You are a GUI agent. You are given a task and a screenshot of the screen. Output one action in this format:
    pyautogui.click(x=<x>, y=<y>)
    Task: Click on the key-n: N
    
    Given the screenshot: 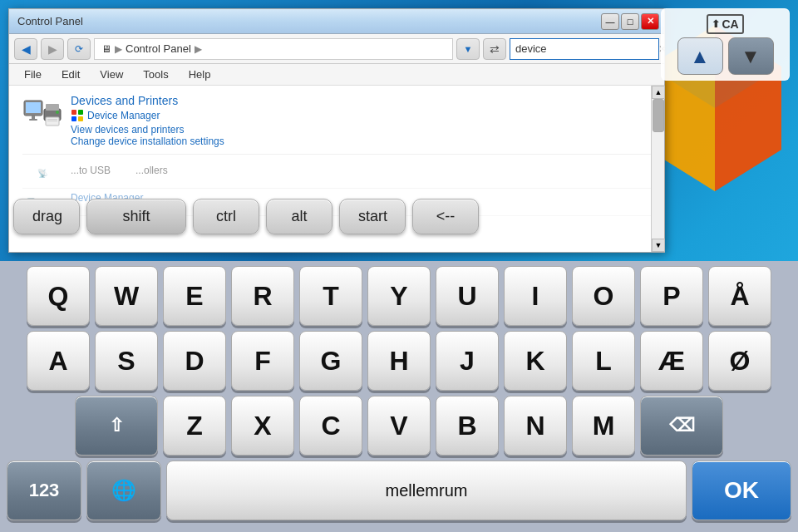 What is the action you would take?
    pyautogui.click(x=535, y=426)
    